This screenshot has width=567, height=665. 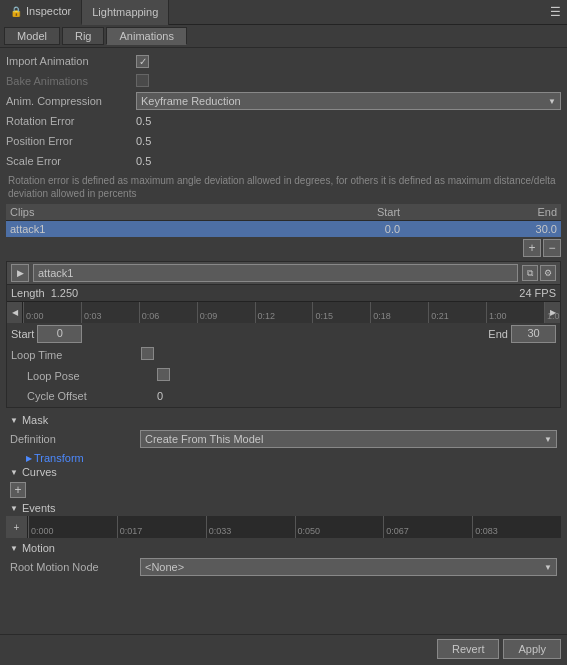 What do you see at coordinates (284, 420) in the screenshot?
I see `mask-section-header: ▼ Mask` at bounding box center [284, 420].